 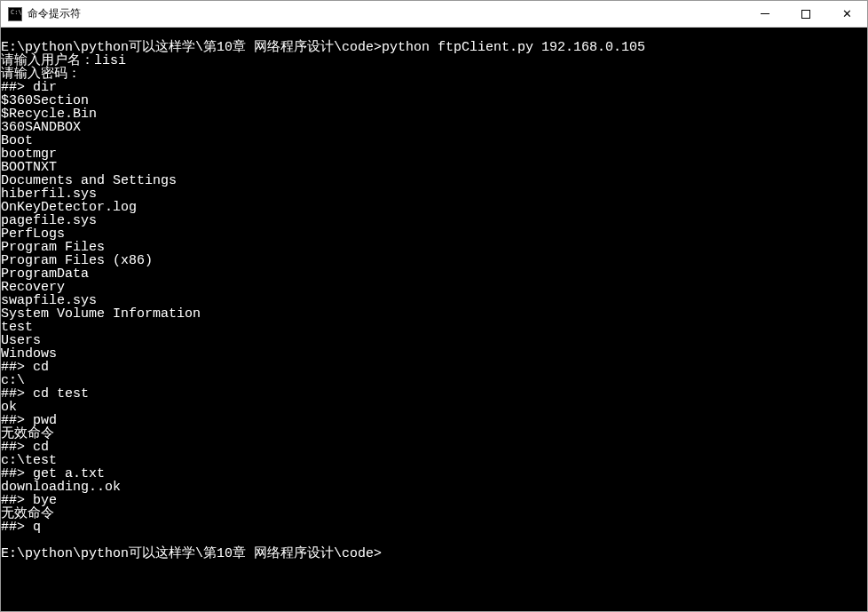 I want to click on window-title: 命令提示符, so click(x=386, y=14).